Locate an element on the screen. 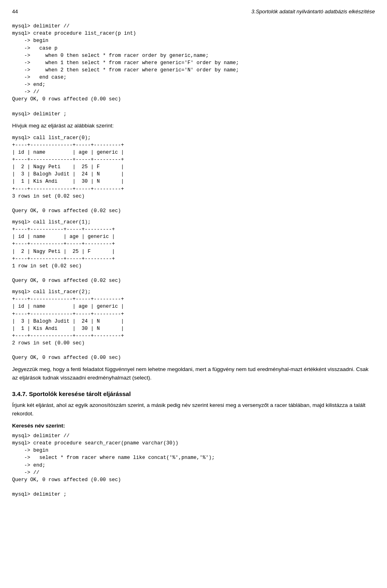 The image size is (387, 588). section-heading: 3.4.7. Sportolók keresése tárolt eljárás… is located at coordinates (194, 394).